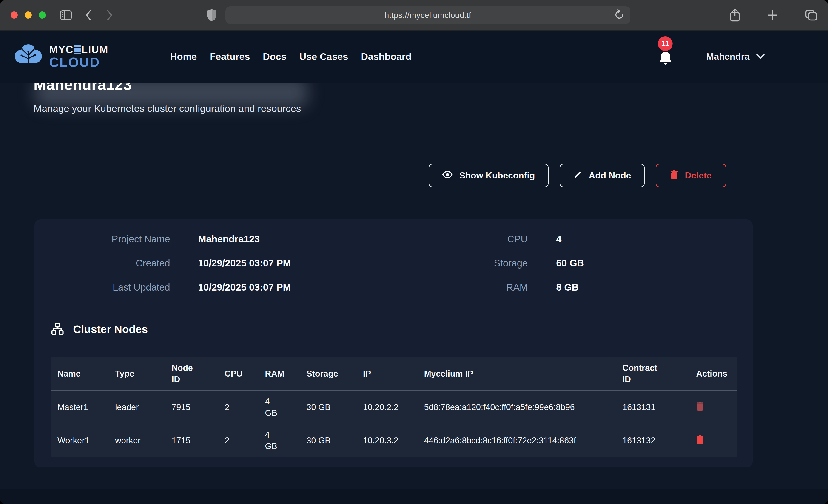 This screenshot has width=828, height=504. Describe the element at coordinates (577, 175) in the screenshot. I see `cluster-actions: Show Kubeconfig Add Node Delete` at that location.